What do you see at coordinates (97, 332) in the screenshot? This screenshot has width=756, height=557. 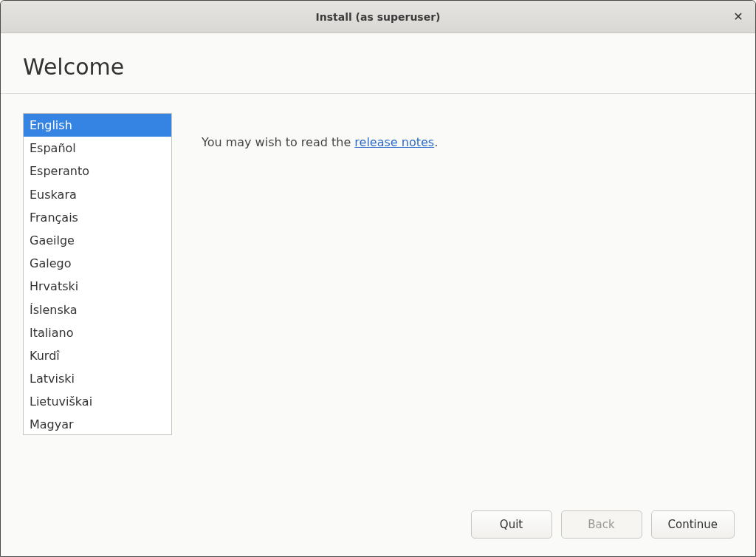 I see `language-item: Italiano` at bounding box center [97, 332].